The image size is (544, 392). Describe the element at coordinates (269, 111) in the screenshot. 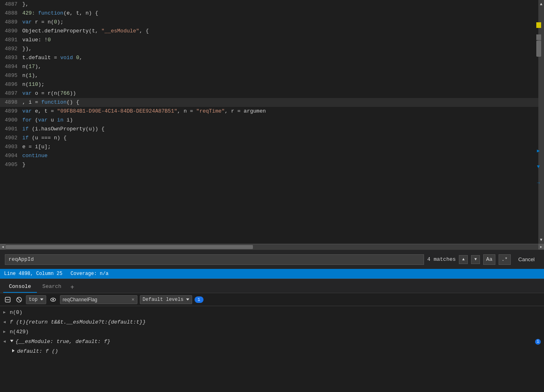

I see `code-line-4899: 4899 var e, t = "09FB84B1-D90E-4C14-84DB…` at that location.